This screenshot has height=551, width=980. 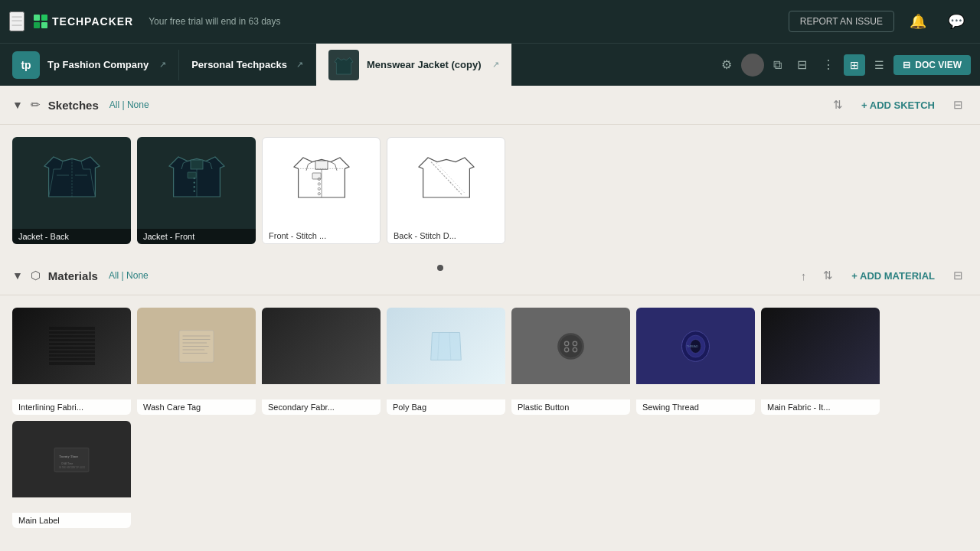 I want to click on doc-view-button: ⊟ DOC VIEW, so click(x=933, y=65).